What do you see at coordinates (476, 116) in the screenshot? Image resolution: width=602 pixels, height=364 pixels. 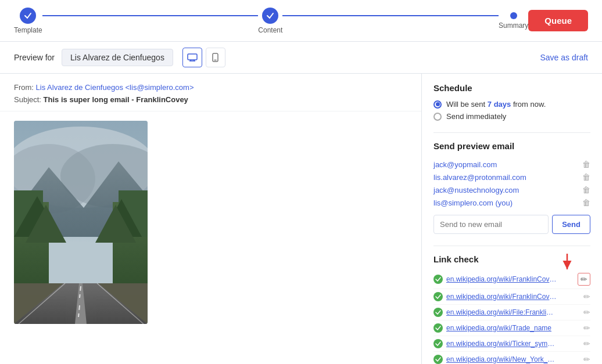 I see `schedule-immediate-text: Send immediately` at bounding box center [476, 116].